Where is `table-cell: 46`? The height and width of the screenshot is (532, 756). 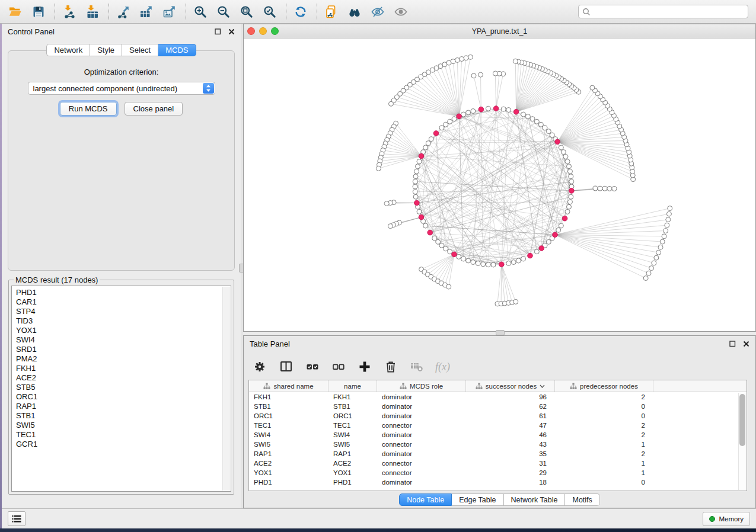 table-cell: 46 is located at coordinates (511, 435).